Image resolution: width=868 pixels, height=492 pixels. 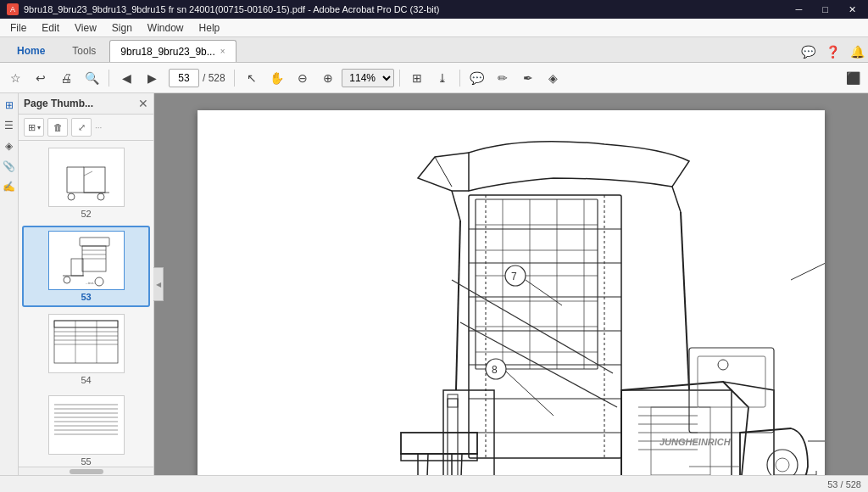 I want to click on stamp-button: ◈, so click(x=554, y=78).